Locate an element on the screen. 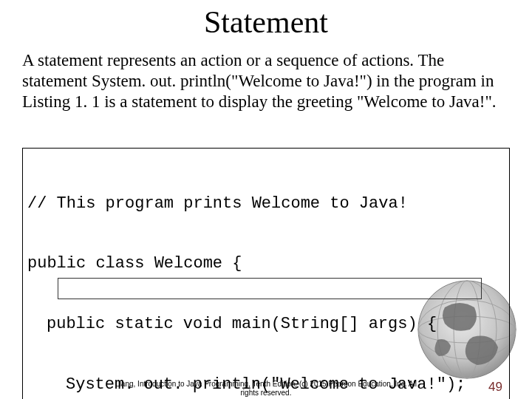  code-line-3: public static void main(String[] args) { is located at coordinates (265, 324).